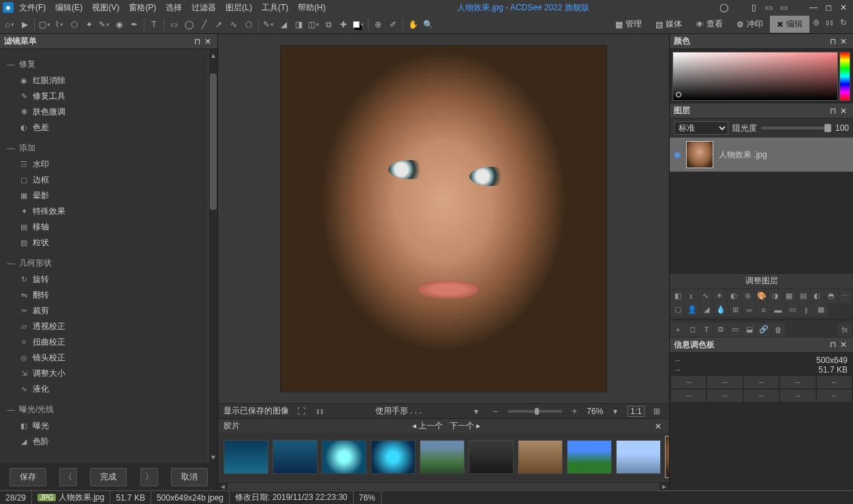  Describe the element at coordinates (174, 25) in the screenshot. I see `rect-shape-icon: ▭` at that location.